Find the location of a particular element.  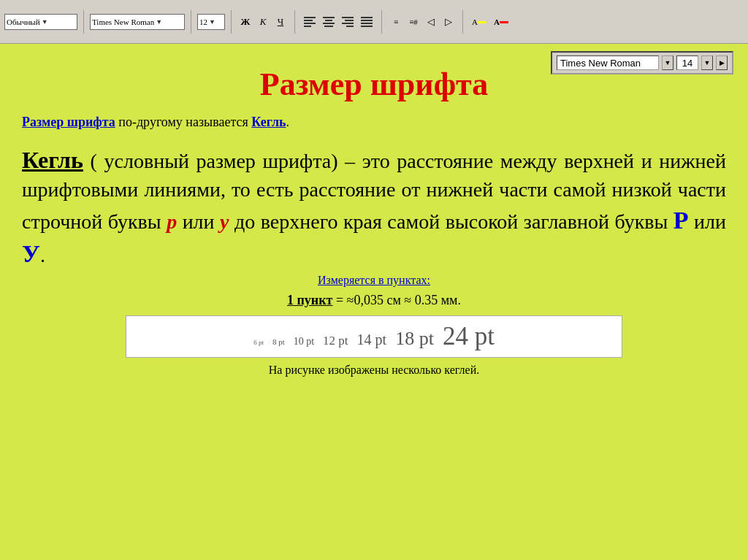

fs-8pt: 8 pt is located at coordinates (279, 342).